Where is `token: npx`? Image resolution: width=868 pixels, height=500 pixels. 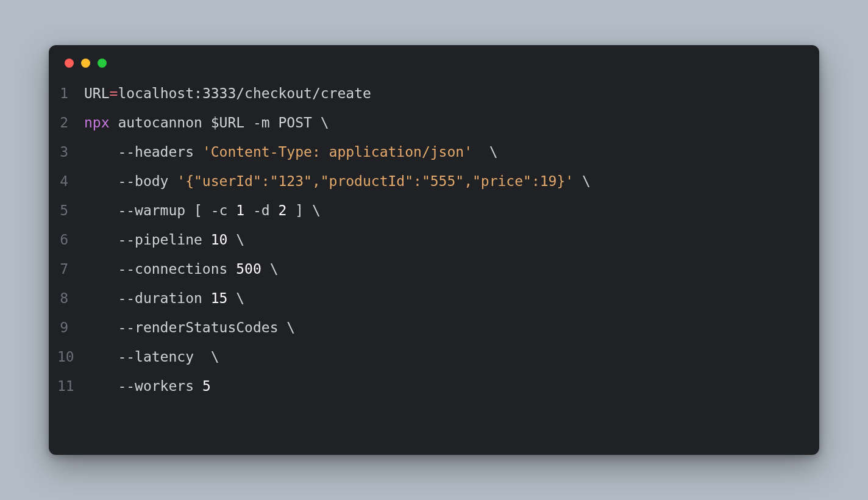
token: npx is located at coordinates (97, 123).